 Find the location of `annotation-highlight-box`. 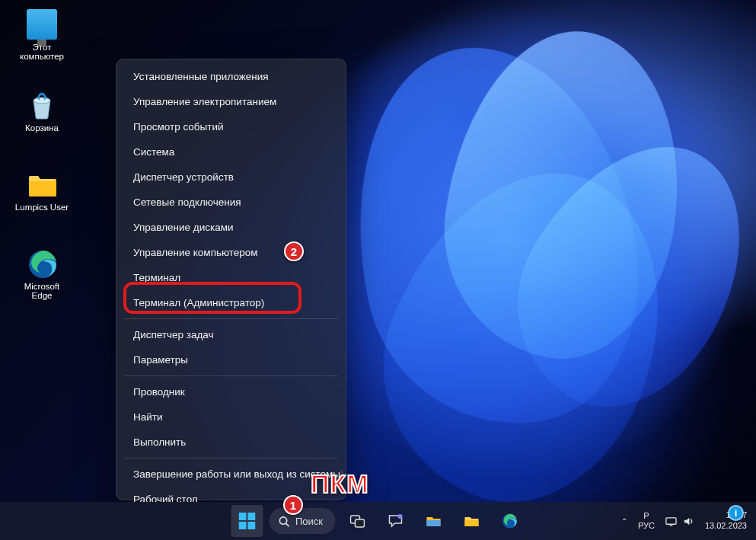

annotation-highlight-box is located at coordinates (212, 298).